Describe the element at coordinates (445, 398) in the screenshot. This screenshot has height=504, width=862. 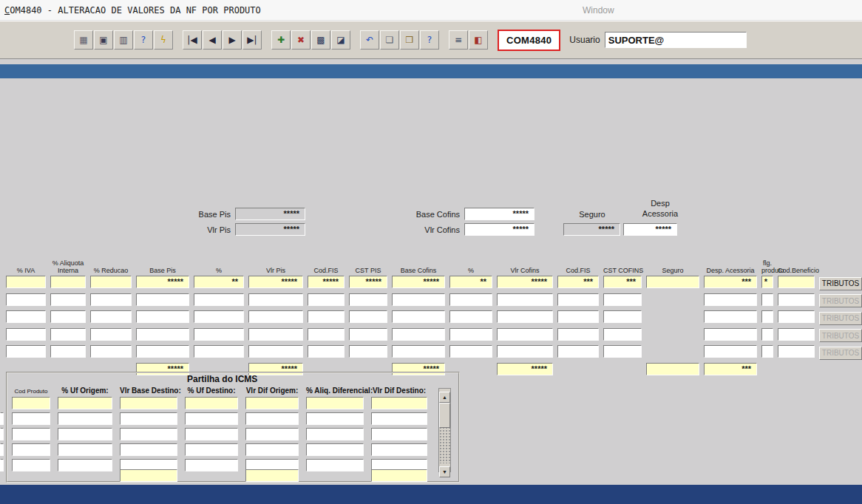
I see `scroll-up-icon: ▲` at that location.